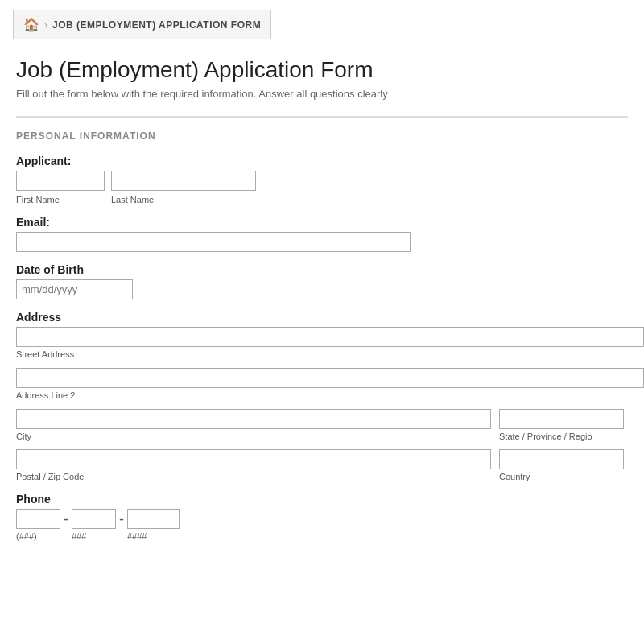 This screenshot has width=644, height=644. I want to click on postal-input, so click(254, 459).